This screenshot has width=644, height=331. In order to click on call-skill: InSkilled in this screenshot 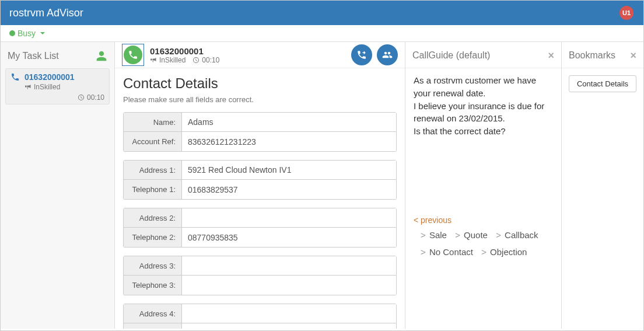, I will do `click(173, 60)`.